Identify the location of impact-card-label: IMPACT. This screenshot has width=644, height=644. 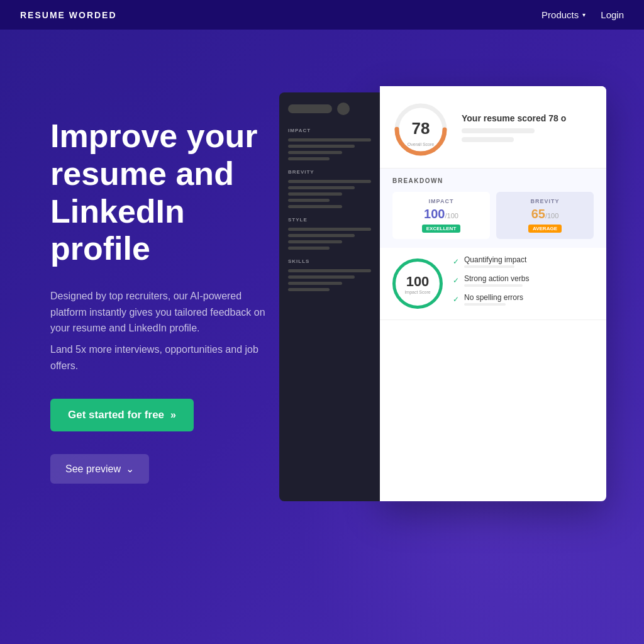
(441, 201).